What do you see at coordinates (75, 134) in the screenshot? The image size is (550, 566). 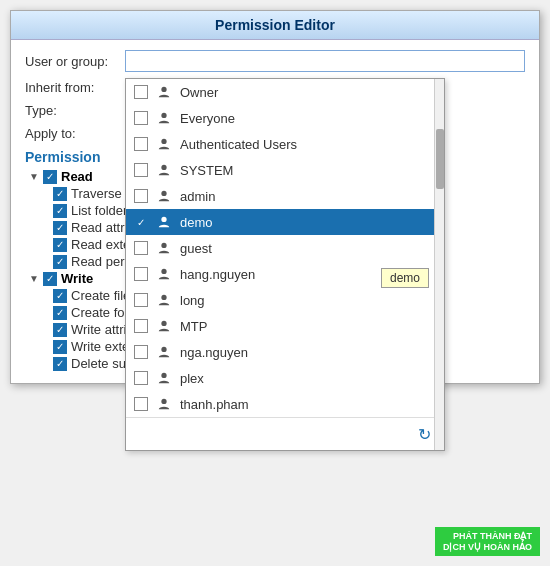 I see `apply-to-label: Apply to:` at bounding box center [75, 134].